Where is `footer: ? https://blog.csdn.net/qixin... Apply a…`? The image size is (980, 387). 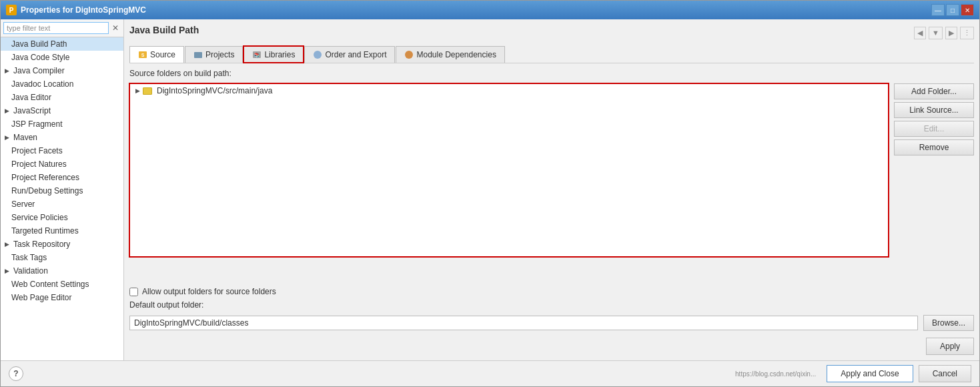
footer: ? https://blog.csdn.net/qixin... Apply a… is located at coordinates (490, 374).